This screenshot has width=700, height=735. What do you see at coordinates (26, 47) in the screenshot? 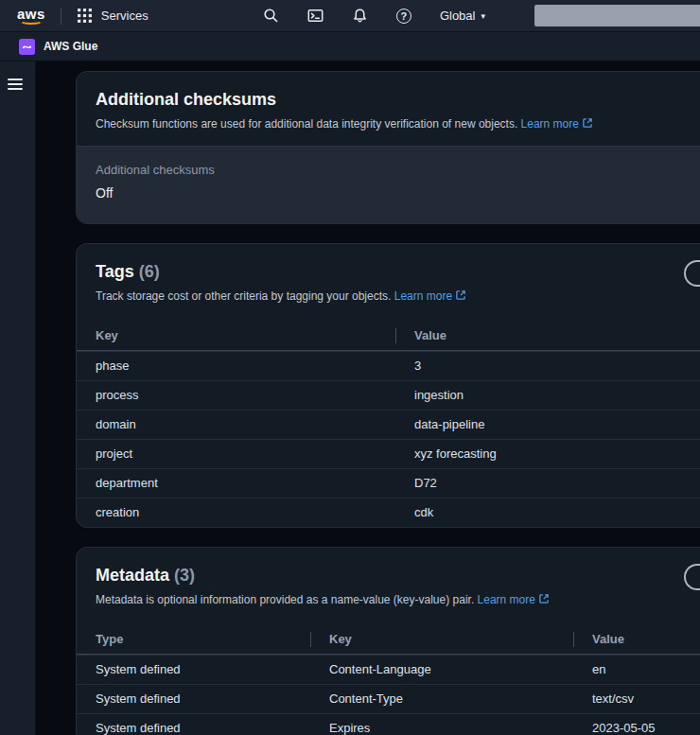
I see `aws-glue-icon` at bounding box center [26, 47].